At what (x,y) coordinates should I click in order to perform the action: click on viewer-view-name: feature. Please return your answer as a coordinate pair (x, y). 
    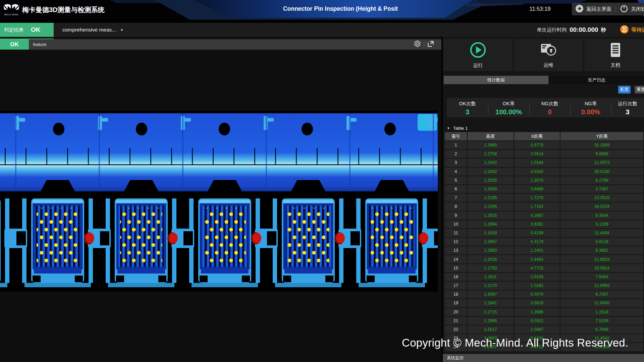
    Looking at the image, I should click on (40, 44).